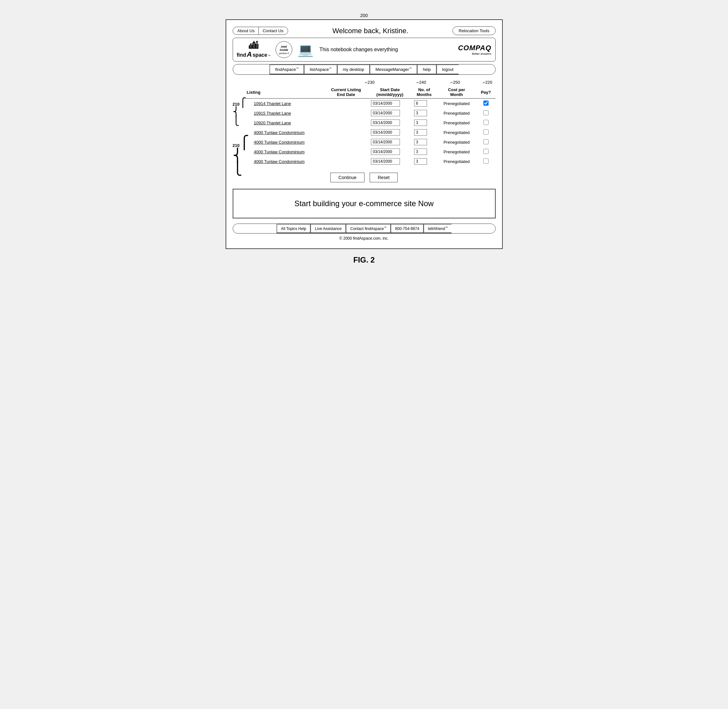 This screenshot has height=709, width=728. I want to click on banner-area: 🏙 find A space ™ intelinside pentium·II …, so click(364, 50).